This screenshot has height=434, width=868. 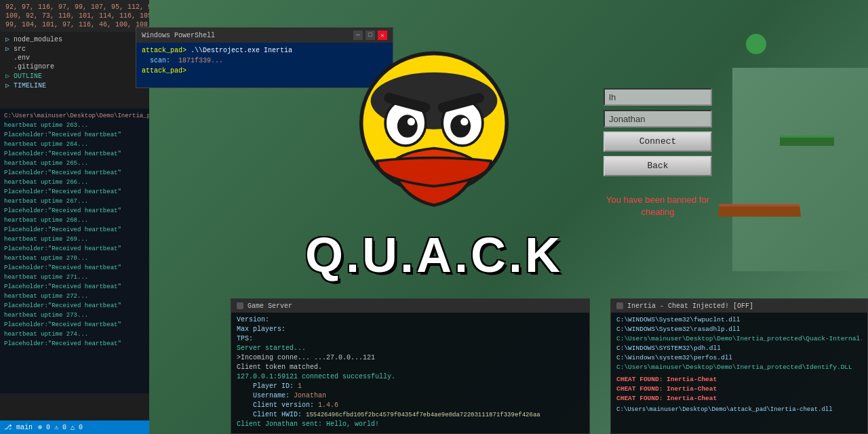 What do you see at coordinates (739, 368) in the screenshot?
I see `dll-line-6: C:\Users\mainuser\Desktop\Demo\Inertia_p…` at bounding box center [739, 368].